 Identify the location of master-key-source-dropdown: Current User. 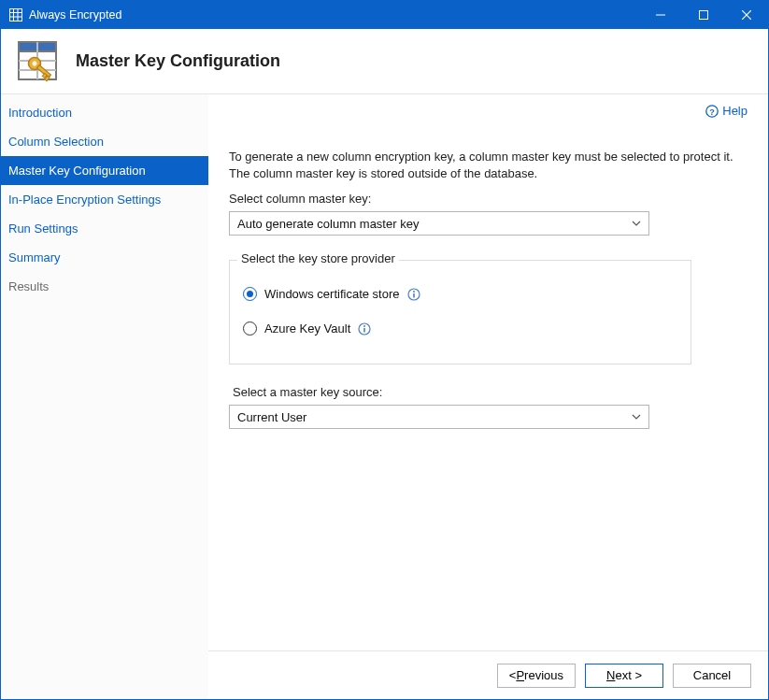
(439, 417).